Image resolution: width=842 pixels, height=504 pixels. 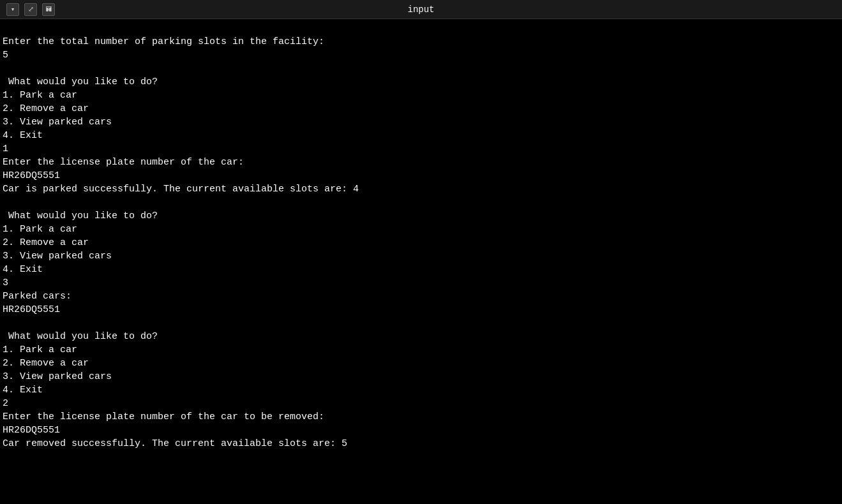 I want to click on titlebar: ▾ ⤢ 🖬 input, so click(x=421, y=10).